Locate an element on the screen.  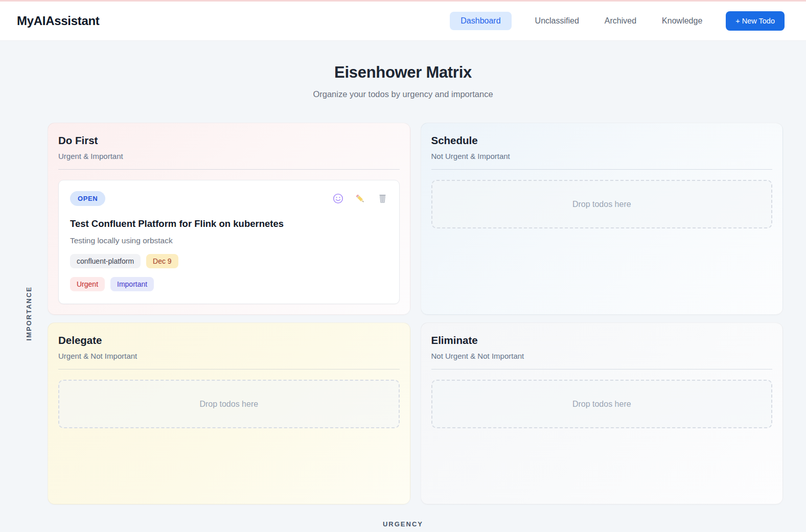
quadrant-subtitle: Not Urgent & Important is located at coordinates (602, 156).